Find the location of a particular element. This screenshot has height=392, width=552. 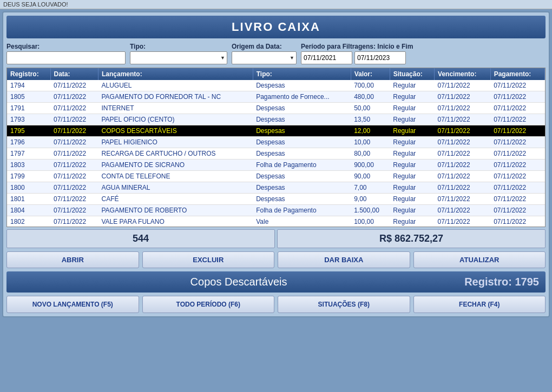

cell-registro: 1797 is located at coordinates (29, 154).